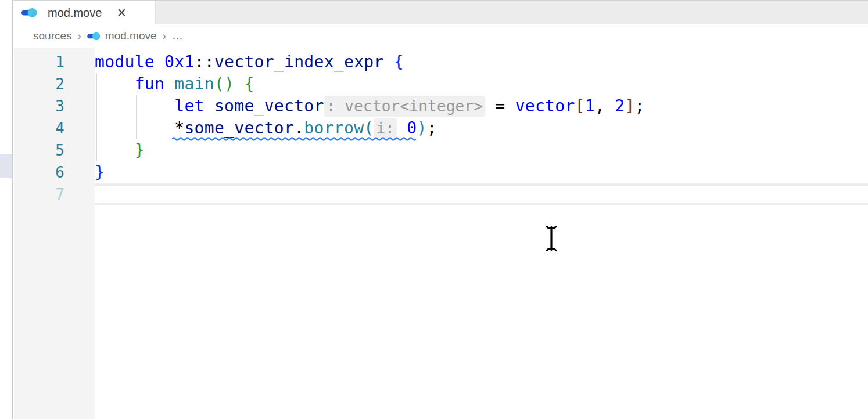 This screenshot has width=868, height=419. I want to click on tab-mod-move: mod.move ×, so click(85, 13).